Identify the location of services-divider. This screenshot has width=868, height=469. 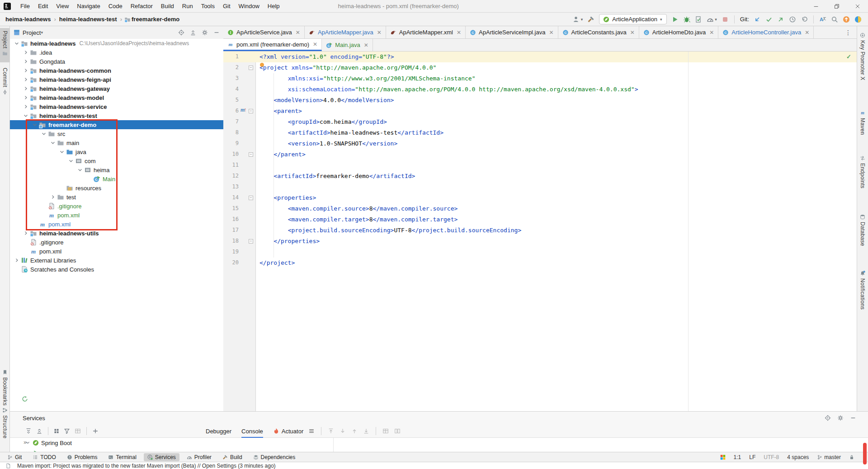
(334, 445).